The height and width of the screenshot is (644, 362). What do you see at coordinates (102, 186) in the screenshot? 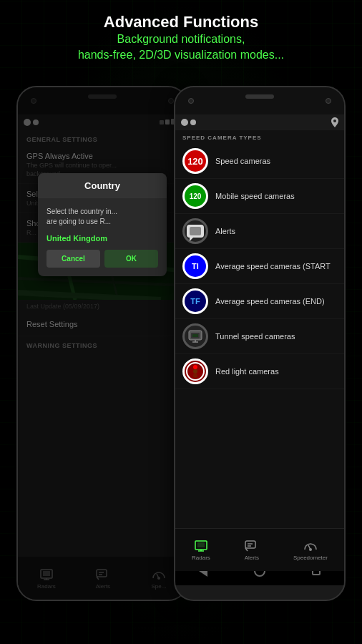
I see `dialog-title: Country` at bounding box center [102, 186].